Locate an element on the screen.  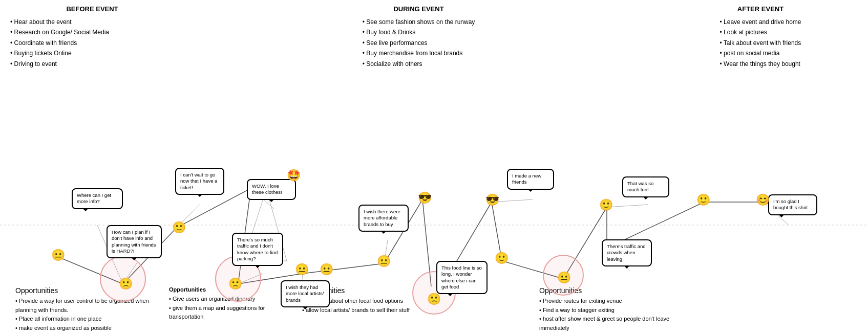
emoji-11: 😎 is located at coordinates (493, 200).